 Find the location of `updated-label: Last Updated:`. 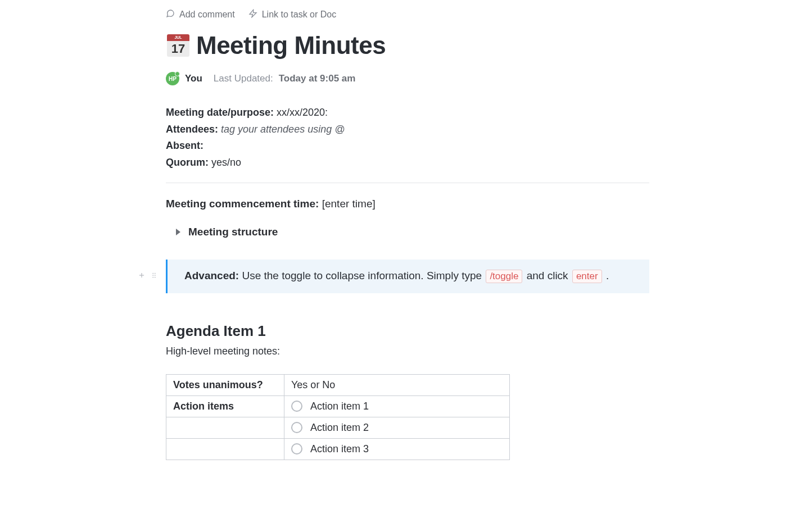

updated-label: Last Updated: is located at coordinates (243, 79).